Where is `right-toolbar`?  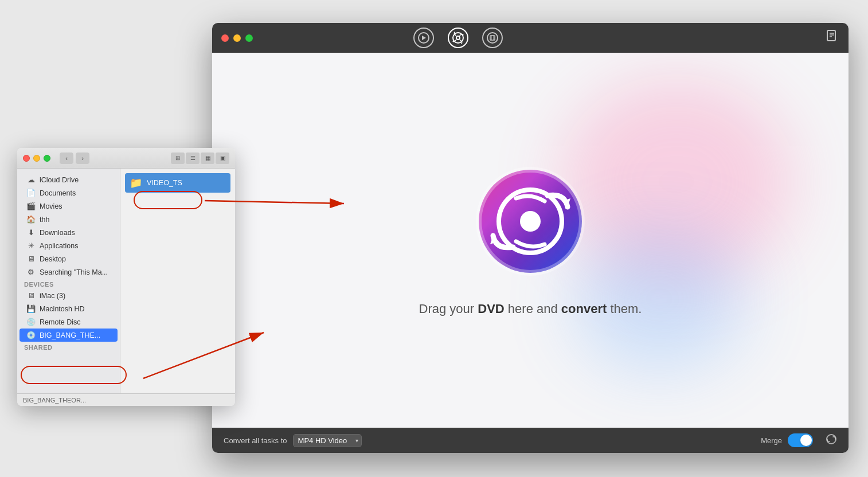
right-toolbar is located at coordinates (832, 38).